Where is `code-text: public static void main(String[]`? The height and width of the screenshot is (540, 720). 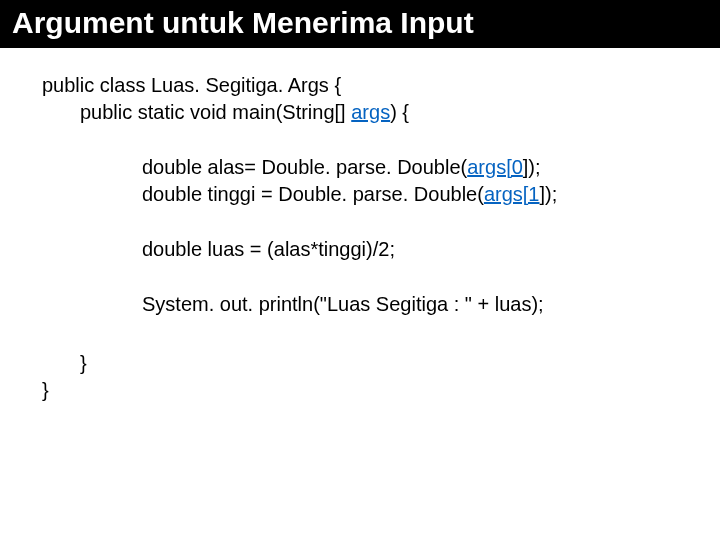
code-text: public static void main(String[] is located at coordinates (216, 112).